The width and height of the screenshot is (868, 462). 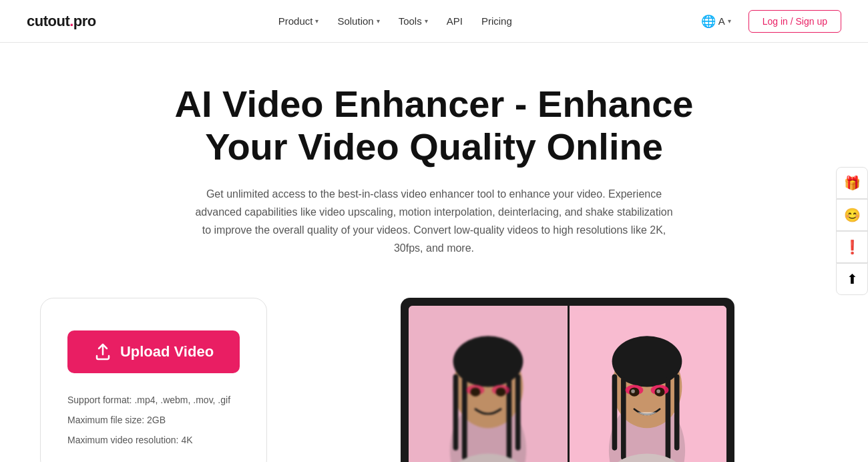 What do you see at coordinates (358, 21) in the screenshot?
I see `nav-link-solution: Solution ▾` at bounding box center [358, 21].